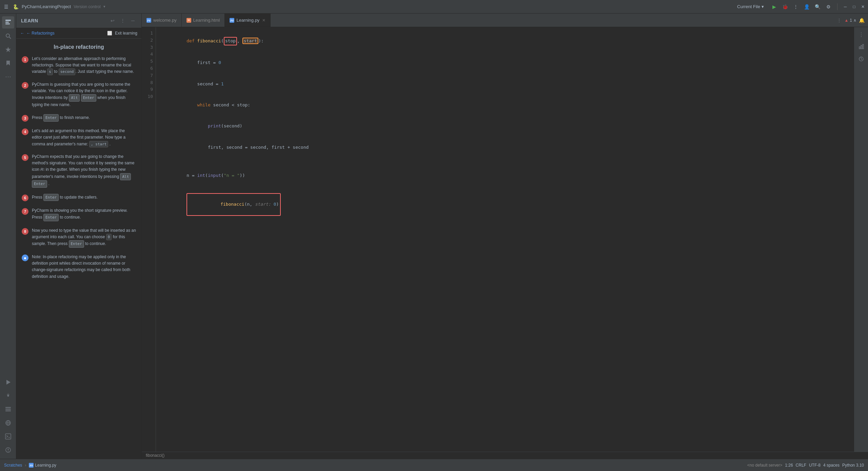 Image resolution: width=868 pixels, height=471 pixels. I want to click on step-6-number: 6, so click(25, 198).